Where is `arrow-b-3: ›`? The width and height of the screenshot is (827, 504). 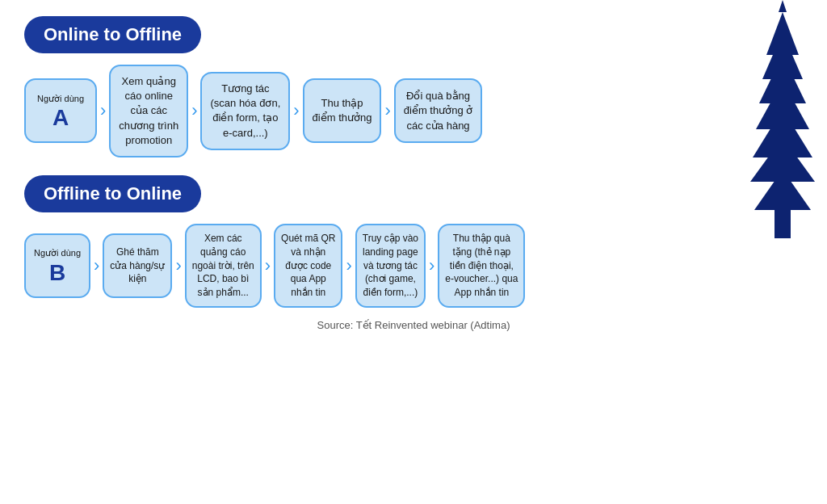
arrow-b-3: › is located at coordinates (268, 266).